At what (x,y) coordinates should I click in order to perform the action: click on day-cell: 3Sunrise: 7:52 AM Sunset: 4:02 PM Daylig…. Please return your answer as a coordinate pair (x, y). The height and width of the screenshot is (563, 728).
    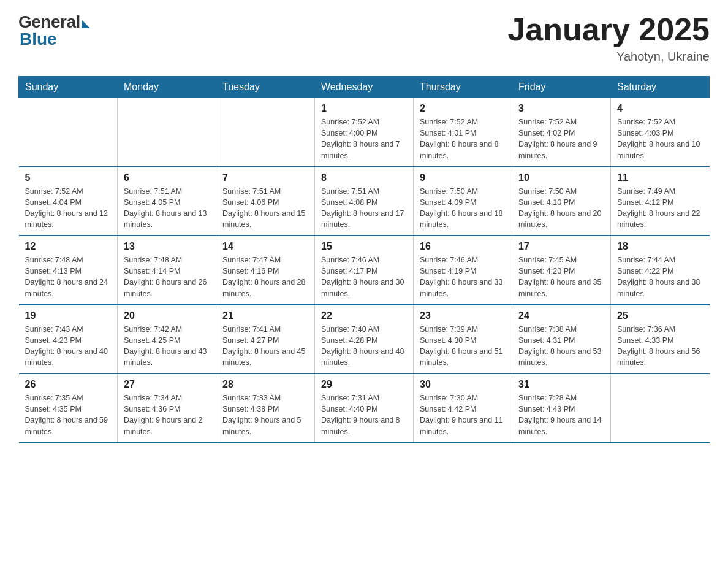
    Looking at the image, I should click on (561, 132).